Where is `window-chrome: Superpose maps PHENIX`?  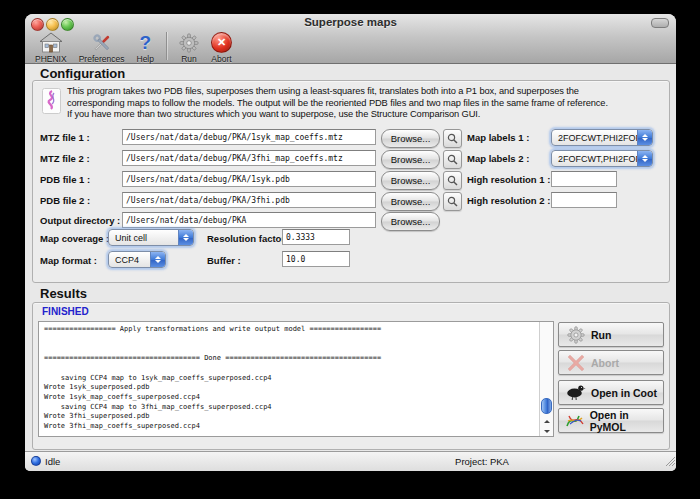 window-chrome: Superpose maps PHENIX is located at coordinates (350, 39).